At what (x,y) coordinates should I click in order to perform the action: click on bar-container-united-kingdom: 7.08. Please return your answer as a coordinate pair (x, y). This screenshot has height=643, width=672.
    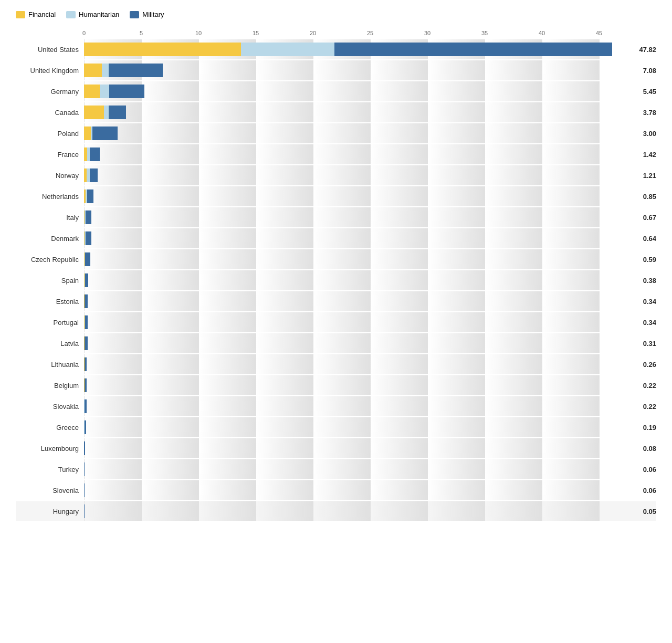
    Looking at the image, I should click on (370, 70).